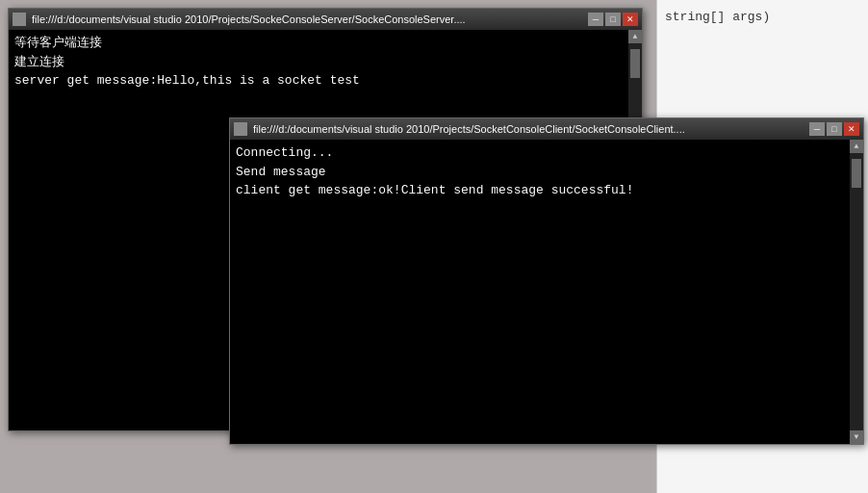 The width and height of the screenshot is (868, 493). What do you see at coordinates (856, 173) in the screenshot?
I see `client-scroll-thumb` at bounding box center [856, 173].